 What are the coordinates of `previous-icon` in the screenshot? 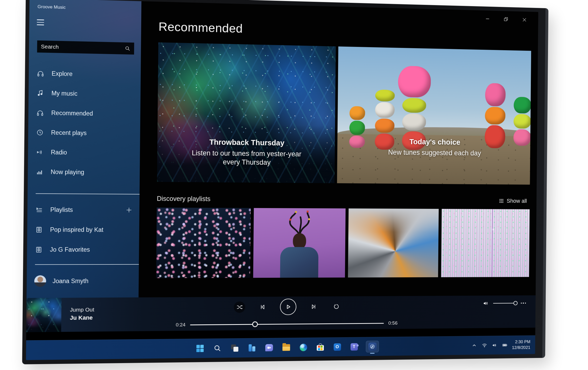 It's located at (262, 307).